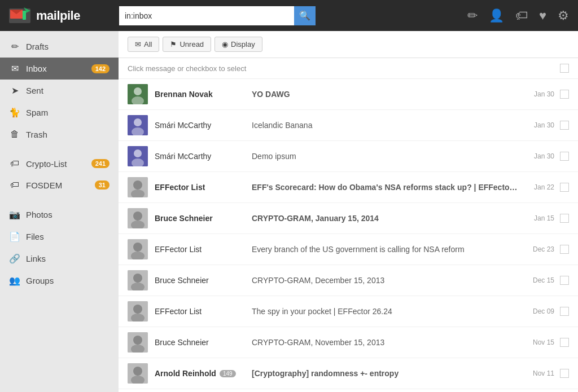 The image size is (578, 392). Describe the element at coordinates (348, 125) in the screenshot. I see `email-row: Smári McCarthyIcelandic BananaJan 30` at that location.